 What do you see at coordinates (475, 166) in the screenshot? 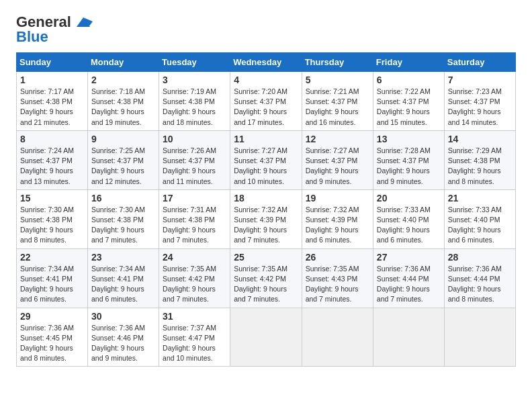
I see `day-info: Sunrise: 7:29 AMSunset: 4:38 PMDaylight:…` at bounding box center [475, 166].